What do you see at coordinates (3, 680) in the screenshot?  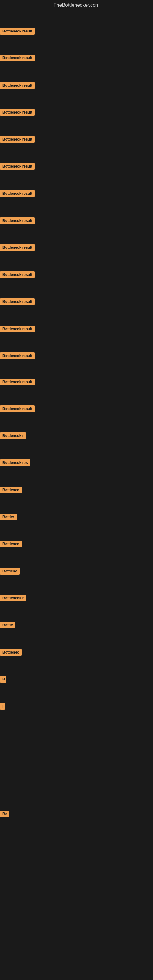 I see `bottleneck-result-item: B` at bounding box center [3, 680].